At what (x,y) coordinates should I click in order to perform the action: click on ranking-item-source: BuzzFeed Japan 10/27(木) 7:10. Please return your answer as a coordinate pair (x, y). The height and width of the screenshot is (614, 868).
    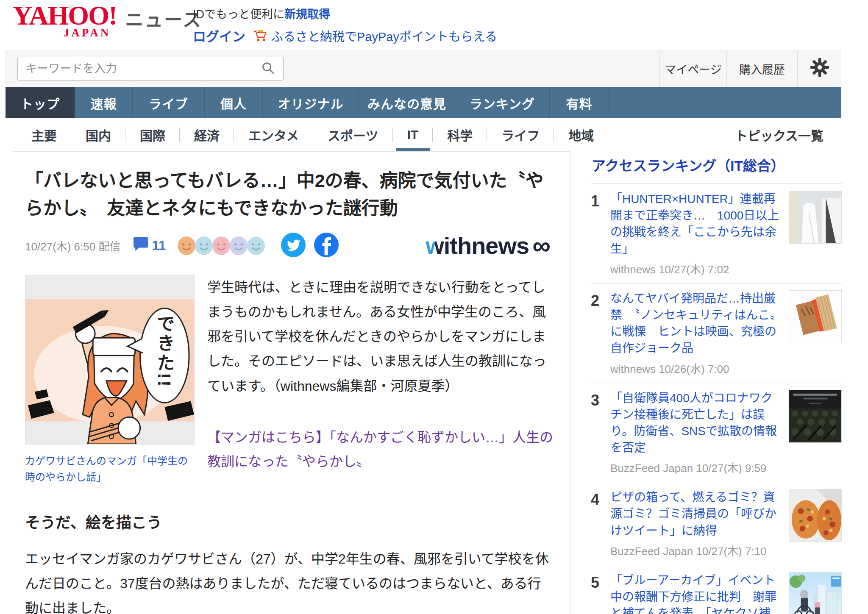
    Looking at the image, I should click on (696, 550).